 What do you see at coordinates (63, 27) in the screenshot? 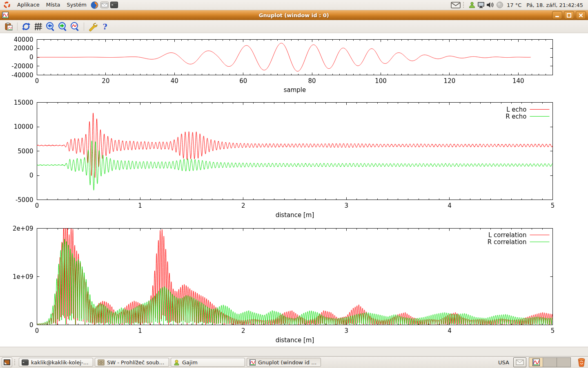
I see `zoom-next-icon` at bounding box center [63, 27].